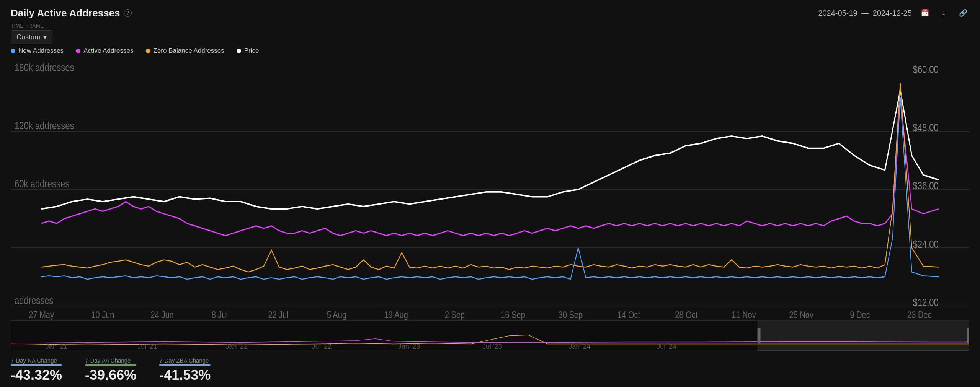 The height and width of the screenshot is (387, 980). Describe the element at coordinates (42, 184) in the screenshot. I see `svg-text: 60k addresses` at that location.